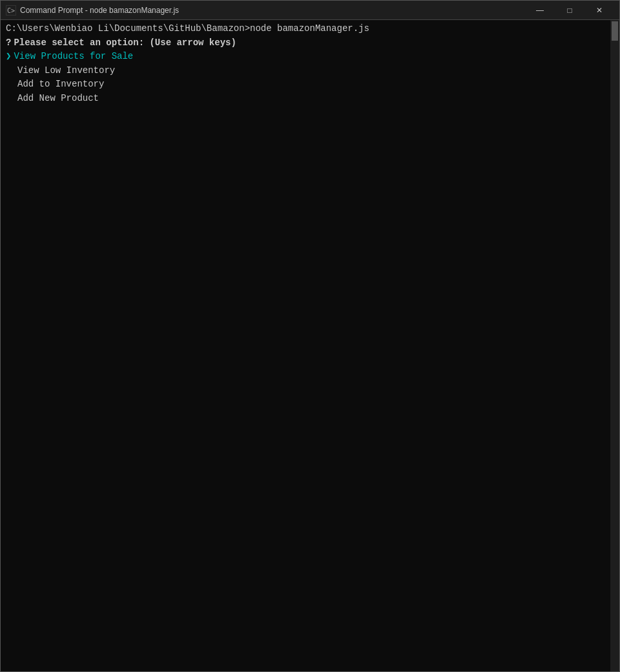 The height and width of the screenshot is (672, 620). I want to click on selected-menu-item: ❯ View Products for Sale, so click(310, 57).